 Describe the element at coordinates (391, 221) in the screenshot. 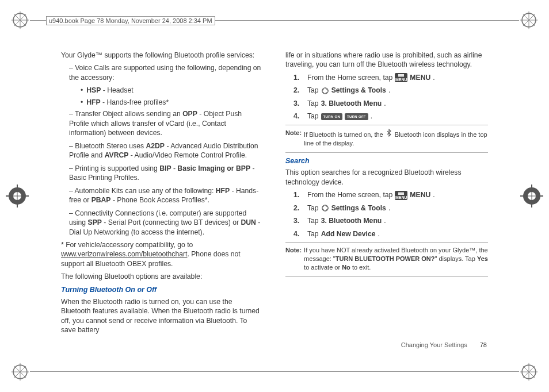

I see `search-step-3: 3. Tap 3. Bluetooth Menu.` at that location.